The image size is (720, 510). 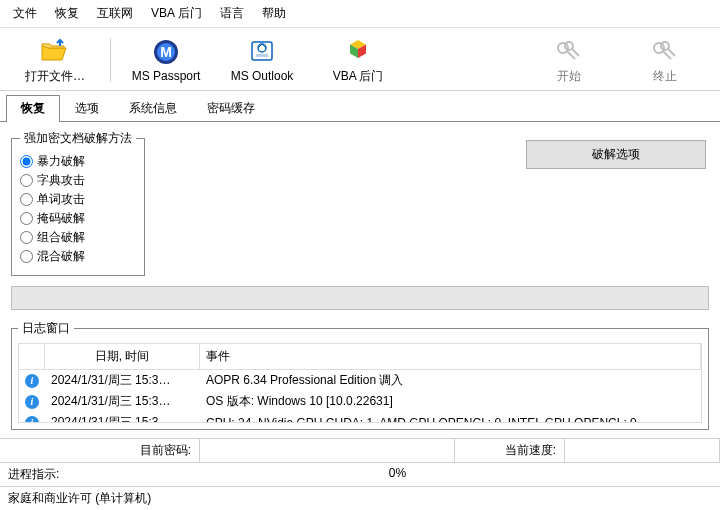 What do you see at coordinates (262, 76) in the screenshot?
I see `ms-outlook-label: MS Outlook` at bounding box center [262, 76].